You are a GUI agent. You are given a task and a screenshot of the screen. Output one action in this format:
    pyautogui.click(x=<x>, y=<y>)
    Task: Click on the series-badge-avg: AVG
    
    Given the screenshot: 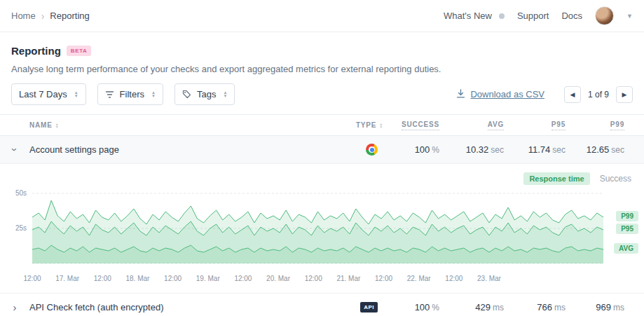 What is the action you would take?
    pyautogui.click(x=626, y=248)
    